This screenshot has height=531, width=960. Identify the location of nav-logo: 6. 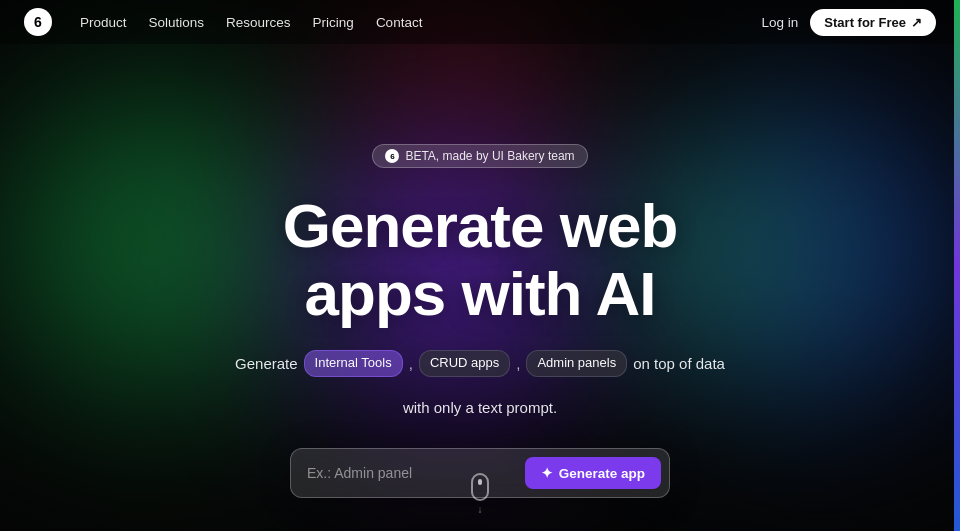
(38, 22).